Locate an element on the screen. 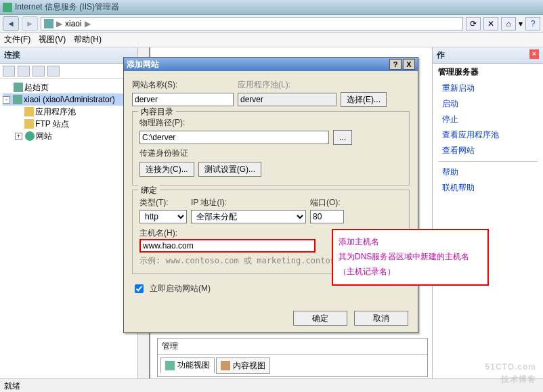 This screenshot has width=543, height=392. physical-path-label: 物理路径(P): is located at coordinates (271, 123).